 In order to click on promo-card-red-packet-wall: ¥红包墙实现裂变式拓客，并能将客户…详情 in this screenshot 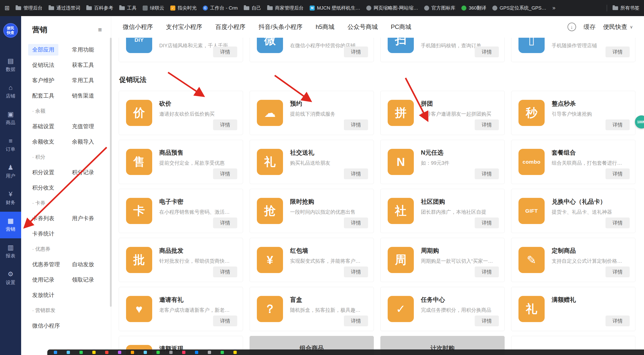, I will do `click(312, 260)`.